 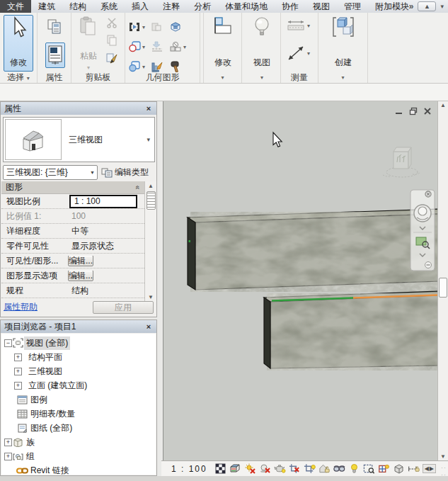 What do you see at coordinates (79, 428) in the screenshot?
I see `tree-item-sheets: 图纸 (全部)` at bounding box center [79, 428].